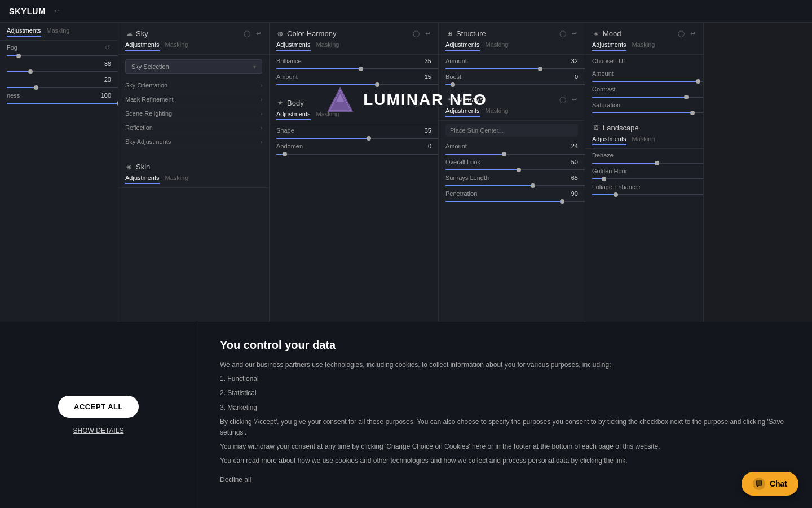 This screenshot has width=812, height=508. What do you see at coordinates (505, 413) in the screenshot?
I see `cookie-body: We and our business partners use technol…` at bounding box center [505, 413].